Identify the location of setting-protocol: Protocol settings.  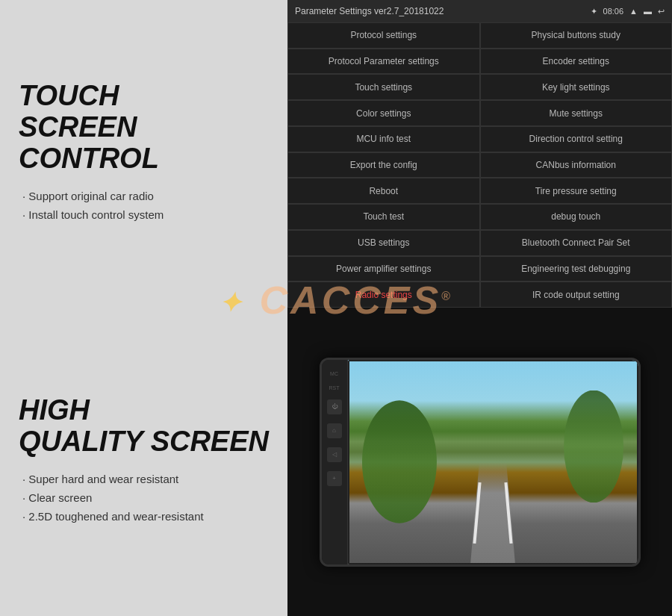
(384, 36).